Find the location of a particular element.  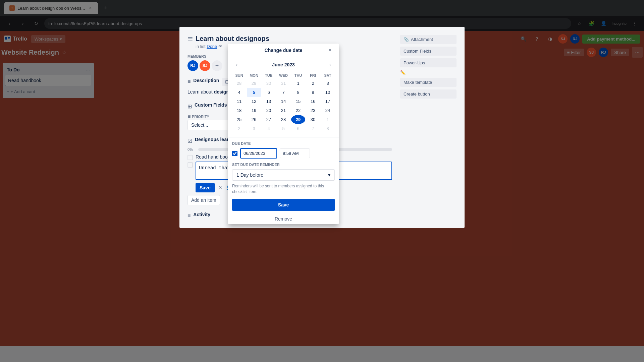

cal-day: 21 is located at coordinates (283, 111).